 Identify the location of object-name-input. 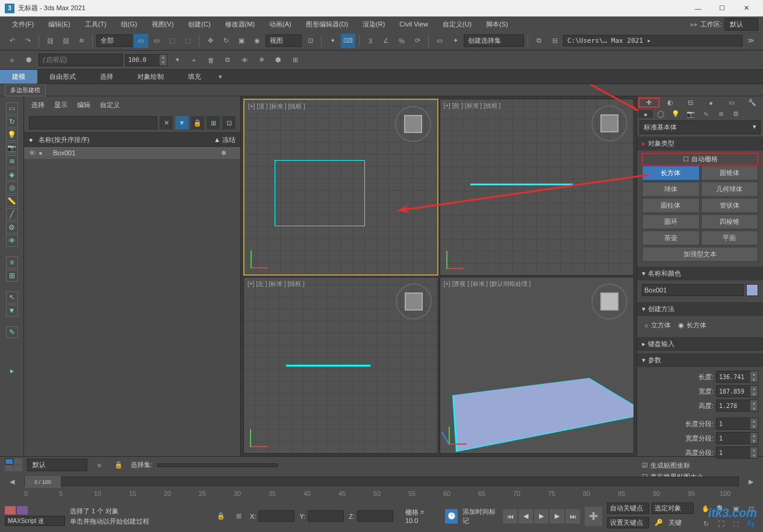
(693, 290).